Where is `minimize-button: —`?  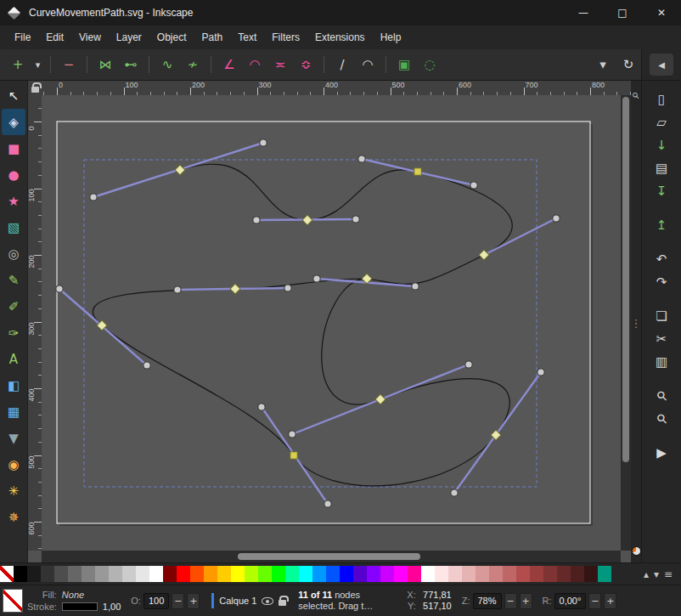
minimize-button: — is located at coordinates (583, 13).